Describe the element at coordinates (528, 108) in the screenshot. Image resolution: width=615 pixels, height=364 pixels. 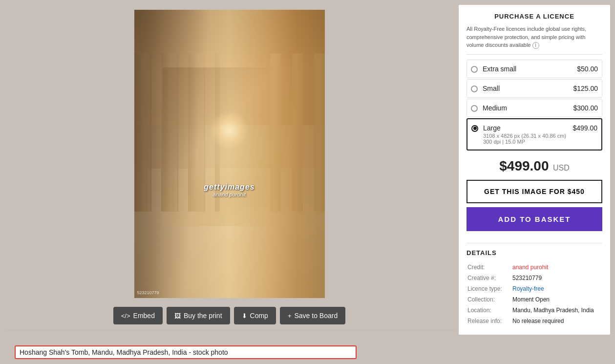
I see `size-name-medium: Medium` at that location.